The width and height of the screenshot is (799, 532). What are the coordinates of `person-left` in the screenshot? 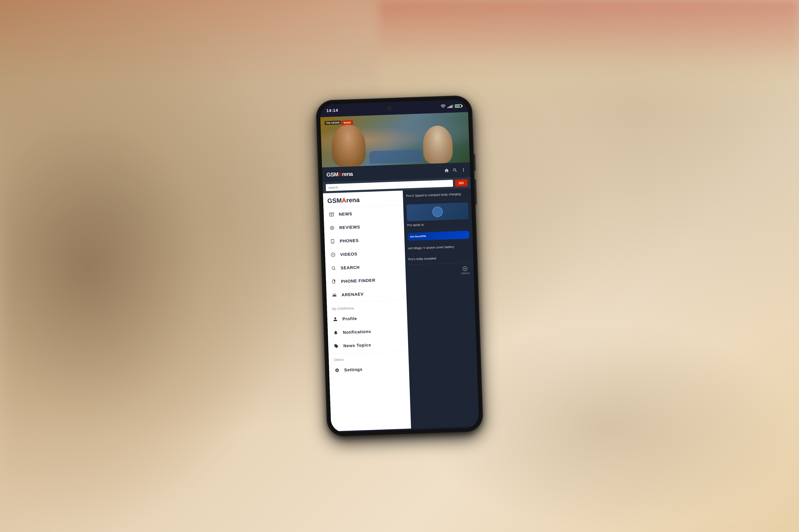 It's located at (348, 145).